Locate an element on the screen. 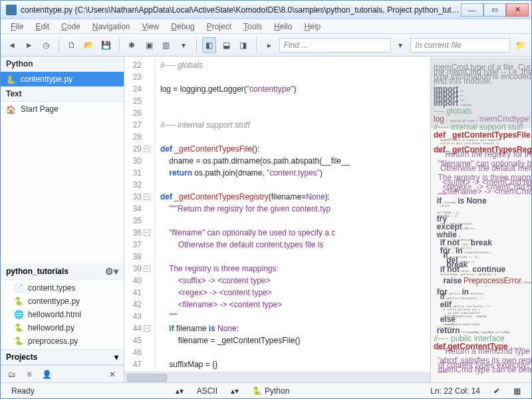 The width and height of the screenshot is (532, 399). projects-label: Projects is located at coordinates (21, 357).